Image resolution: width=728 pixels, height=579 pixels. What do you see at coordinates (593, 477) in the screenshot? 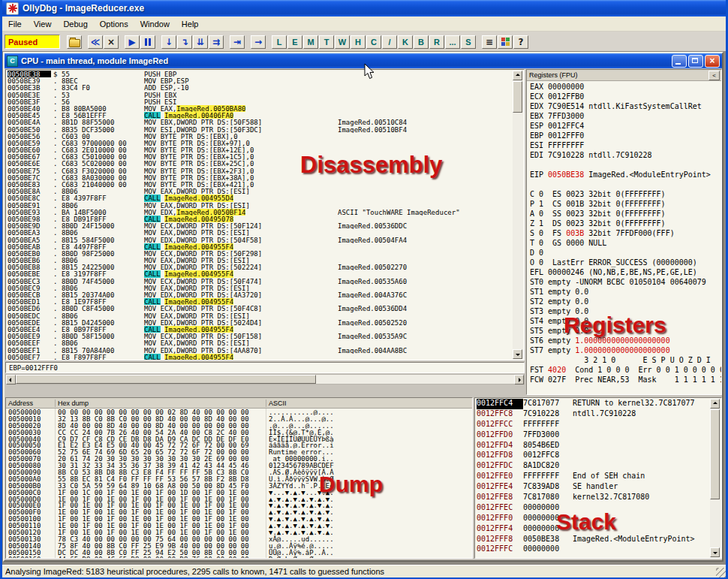
I see `stack-row: 0012FFE0FFFFFFFFEnd of SEH chain` at bounding box center [593, 477].